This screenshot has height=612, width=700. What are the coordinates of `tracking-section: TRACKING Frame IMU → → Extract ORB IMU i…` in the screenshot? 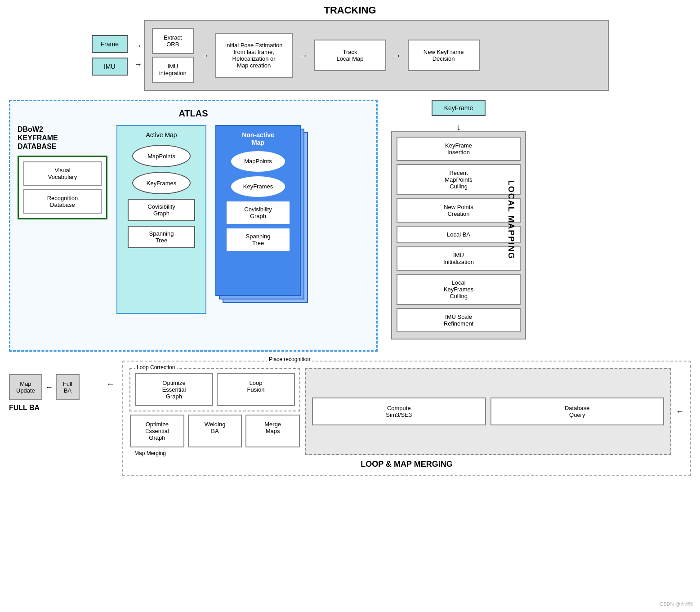 It's located at (350, 48).